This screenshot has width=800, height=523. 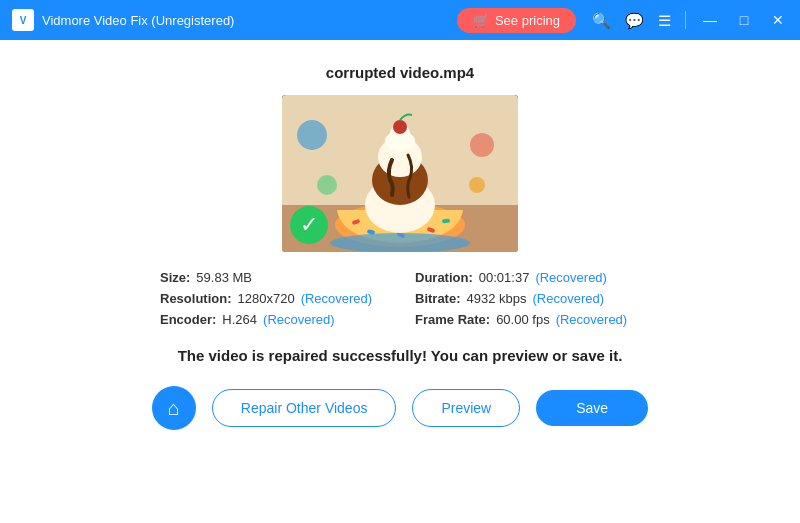 I want to click on bitrate-recovered: (Recovered), so click(x=569, y=298).